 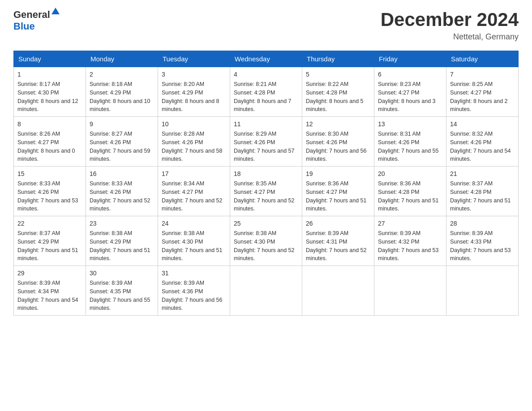 I want to click on logo-text-general: General, so click(x=32, y=15).